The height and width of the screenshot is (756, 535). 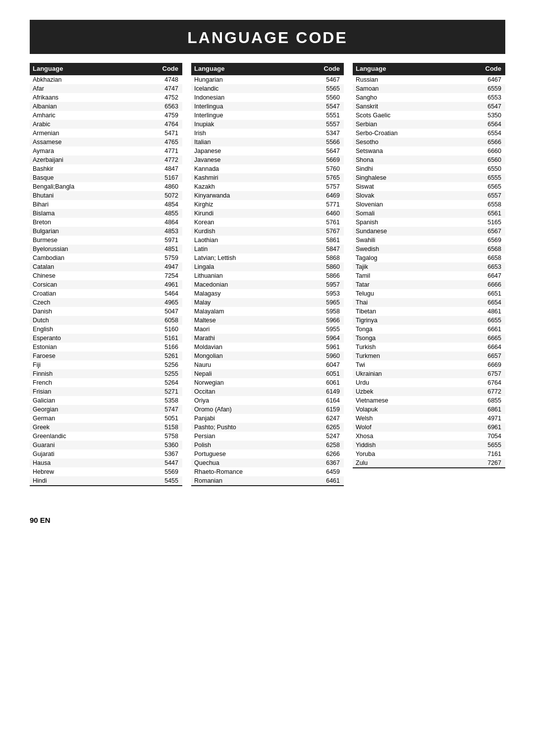 What do you see at coordinates (416, 115) in the screenshot?
I see `lang-name: Scots Gaelic` at bounding box center [416, 115].